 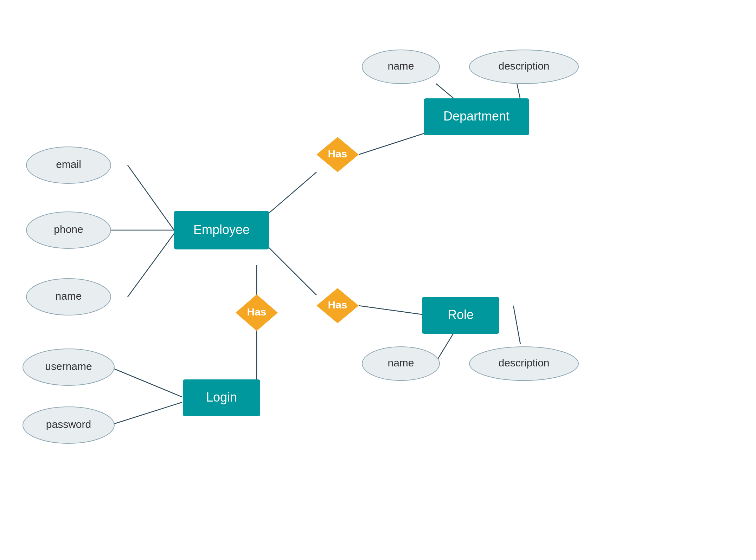 I want to click on connector-role-desc, so click(x=517, y=325).